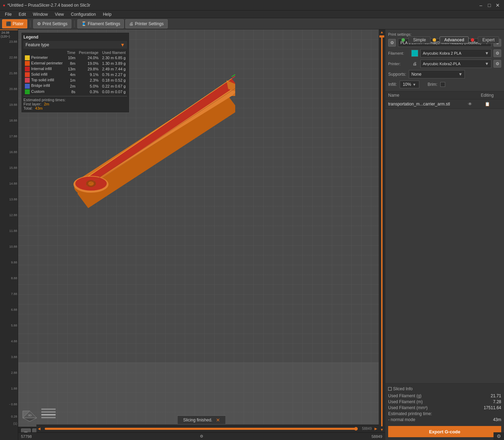 This screenshot has width=504, height=440. What do you see at coordinates (22, 14) in the screenshot?
I see `menu-edit: Edit` at bounding box center [22, 14].